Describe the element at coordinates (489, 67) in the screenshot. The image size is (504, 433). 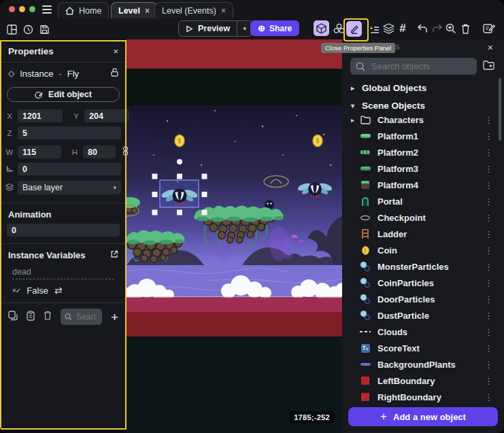
I see `add-folder-icon` at that location.